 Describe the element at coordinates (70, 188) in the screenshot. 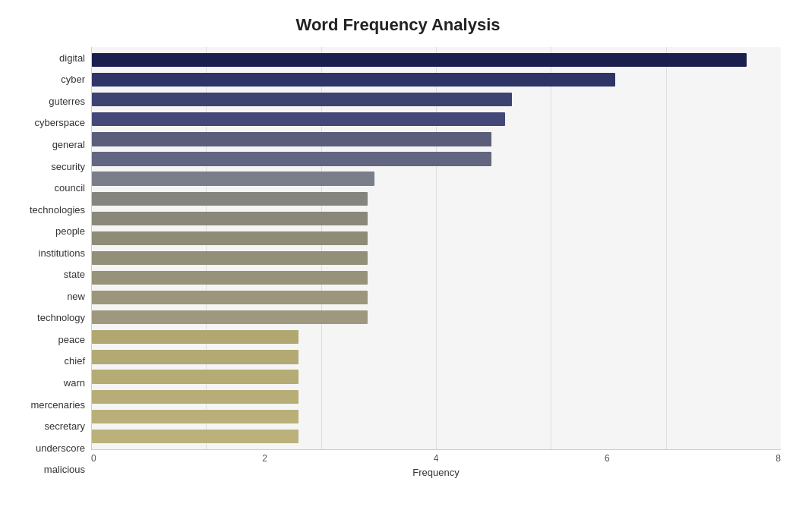

I see `y-label: council` at that location.